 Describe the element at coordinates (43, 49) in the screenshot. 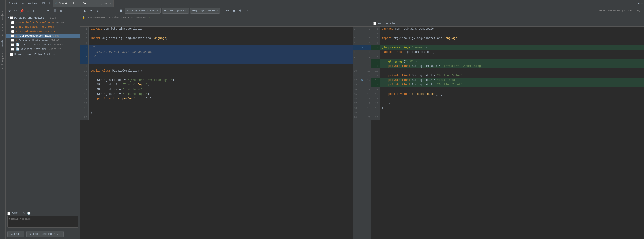

I see `file-item-standard-java: 📄 standard-java.iml ~/IdeaProj` at that location.